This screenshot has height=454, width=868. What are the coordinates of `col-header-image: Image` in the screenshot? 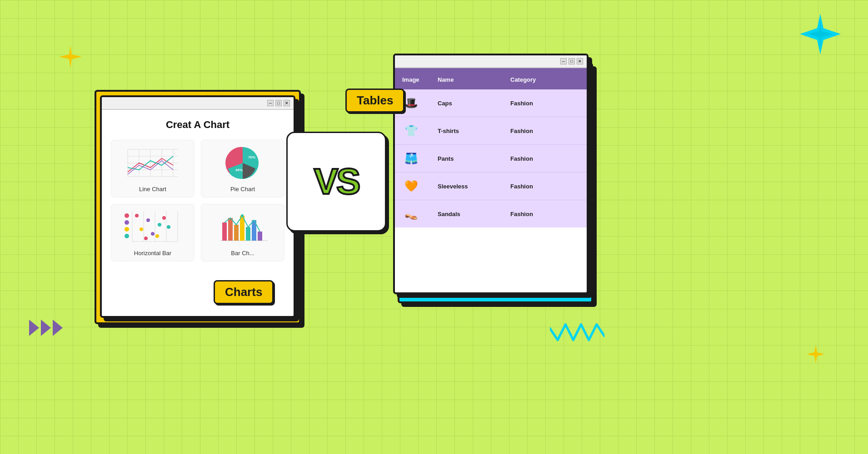 It's located at (418, 80).